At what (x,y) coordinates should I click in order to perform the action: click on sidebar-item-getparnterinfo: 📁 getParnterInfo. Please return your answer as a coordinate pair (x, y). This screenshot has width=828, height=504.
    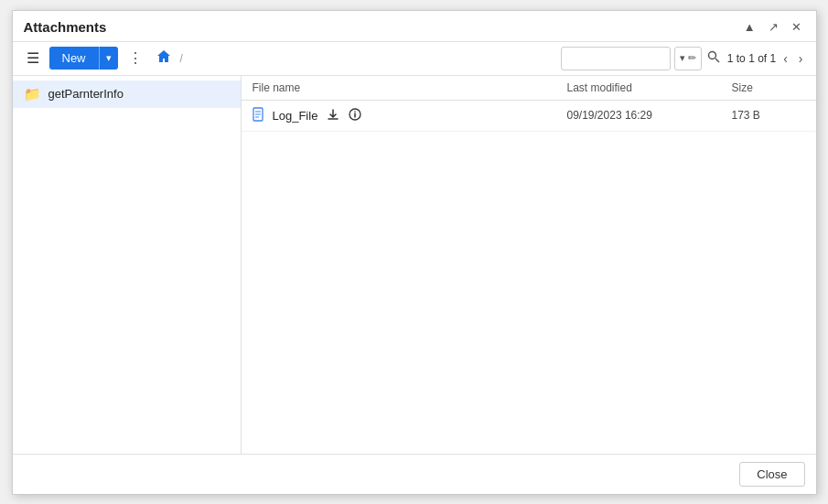
    Looking at the image, I should click on (126, 94).